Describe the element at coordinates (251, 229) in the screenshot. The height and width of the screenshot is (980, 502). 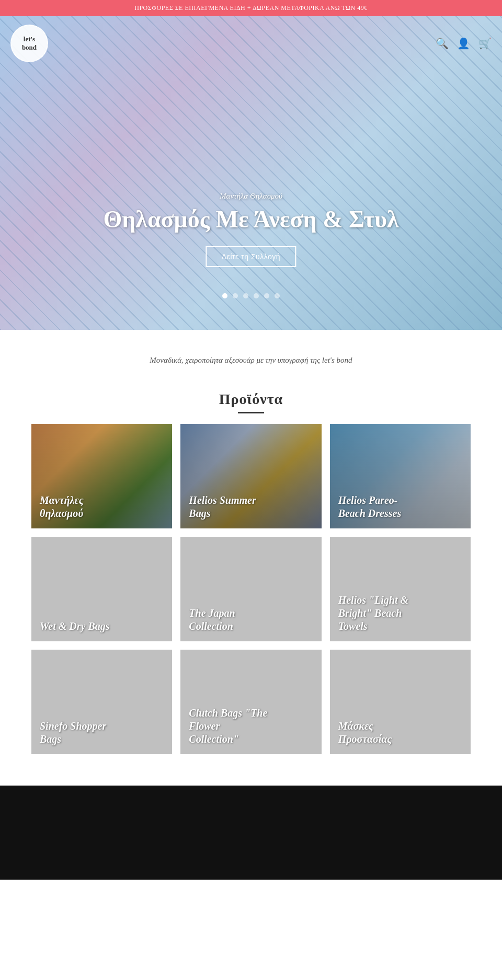
I see `hero-content: Μαντήλα Θηλασμού Θηλασμός Με Άνεση & Στυ…` at that location.